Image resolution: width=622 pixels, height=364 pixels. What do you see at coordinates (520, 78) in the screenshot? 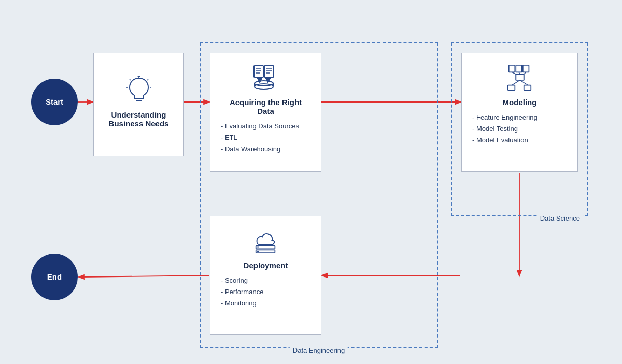
I see `modeling-icon` at bounding box center [520, 78].